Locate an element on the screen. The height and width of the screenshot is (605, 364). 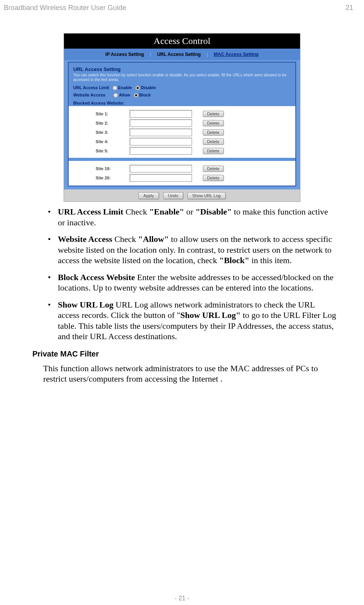
section-body-private-mac-filter: This function allows network administrat… is located at coordinates (190, 373).